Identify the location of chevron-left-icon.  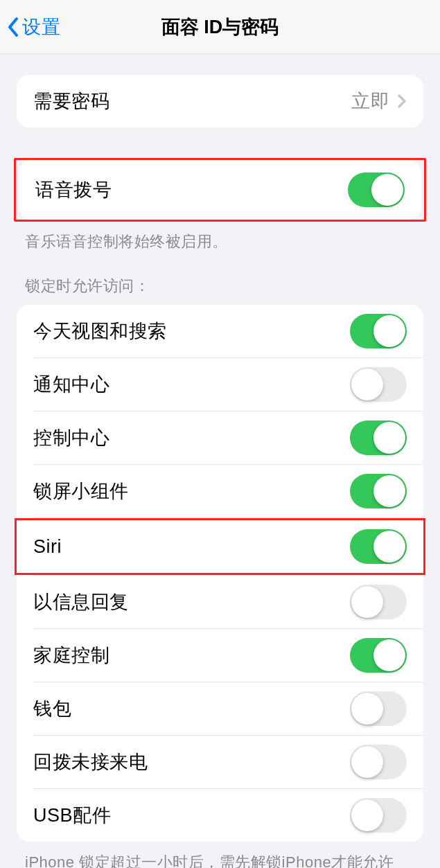
(13, 27).